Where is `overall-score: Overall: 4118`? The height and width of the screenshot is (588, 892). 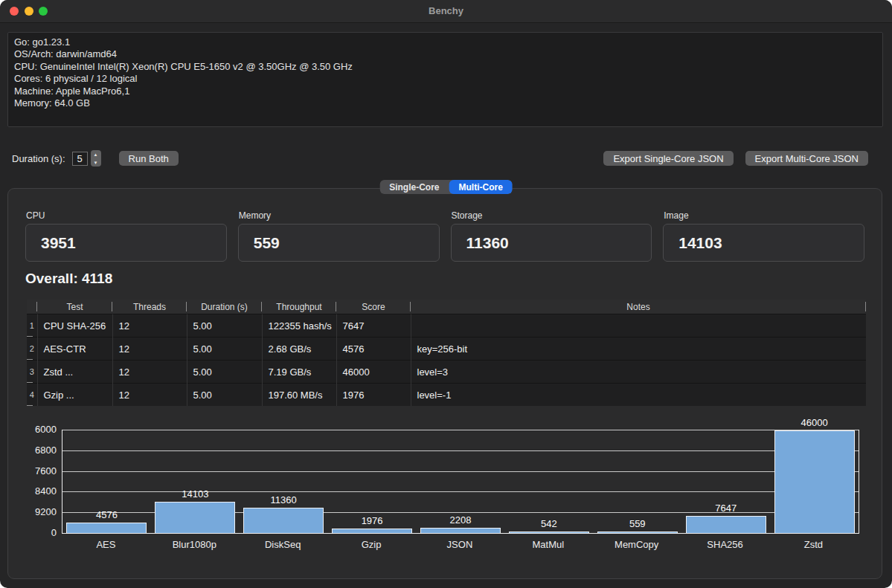 overall-score: Overall: 4118 is located at coordinates (68, 279).